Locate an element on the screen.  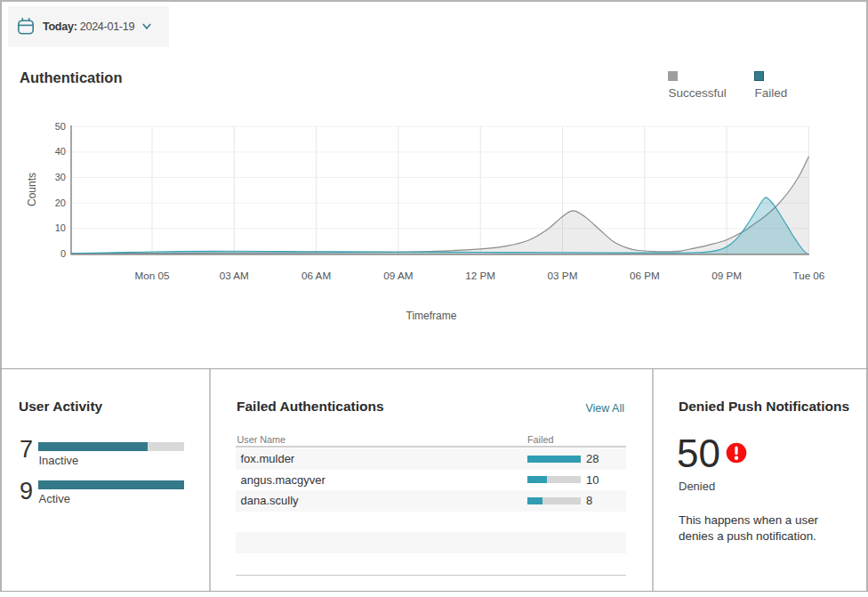
svg-text: Timeframe is located at coordinates (432, 316).